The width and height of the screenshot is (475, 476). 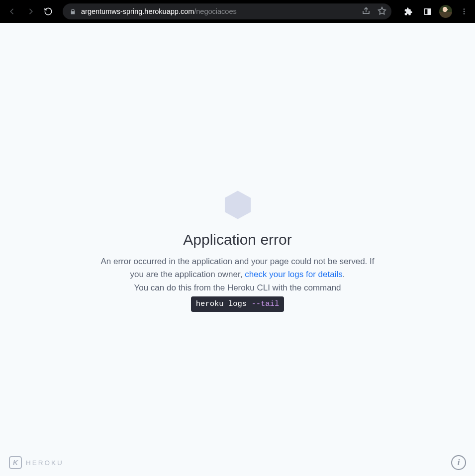 I want to click on cli-hint-text: You can do this from the Heroku CLI with…, so click(x=237, y=287).